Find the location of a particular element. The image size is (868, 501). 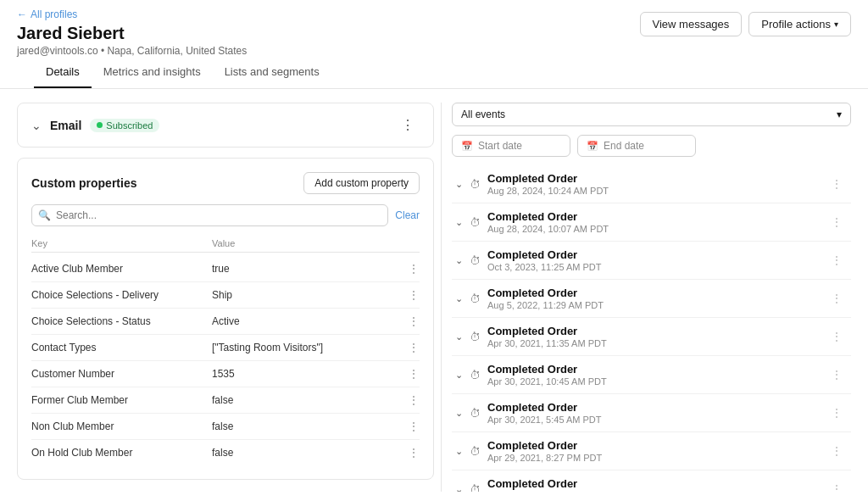

profile-name: Jared Siebert is located at coordinates (132, 34).